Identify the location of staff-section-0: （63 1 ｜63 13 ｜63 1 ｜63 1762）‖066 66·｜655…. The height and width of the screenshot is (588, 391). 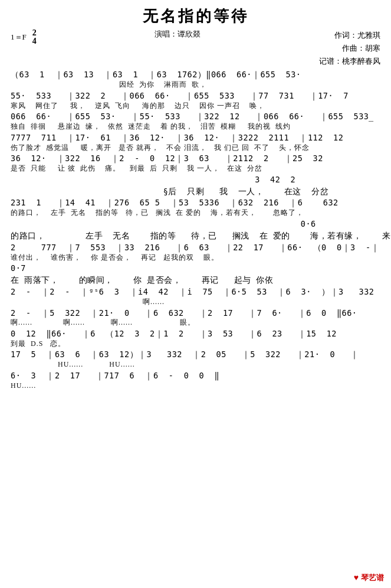
(196, 79).